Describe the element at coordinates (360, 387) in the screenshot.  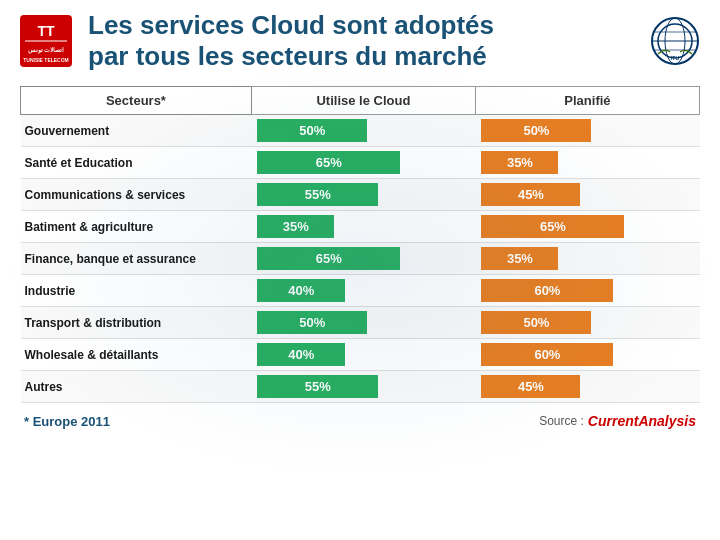
I see `table-row: Autres55%45%` at that location.